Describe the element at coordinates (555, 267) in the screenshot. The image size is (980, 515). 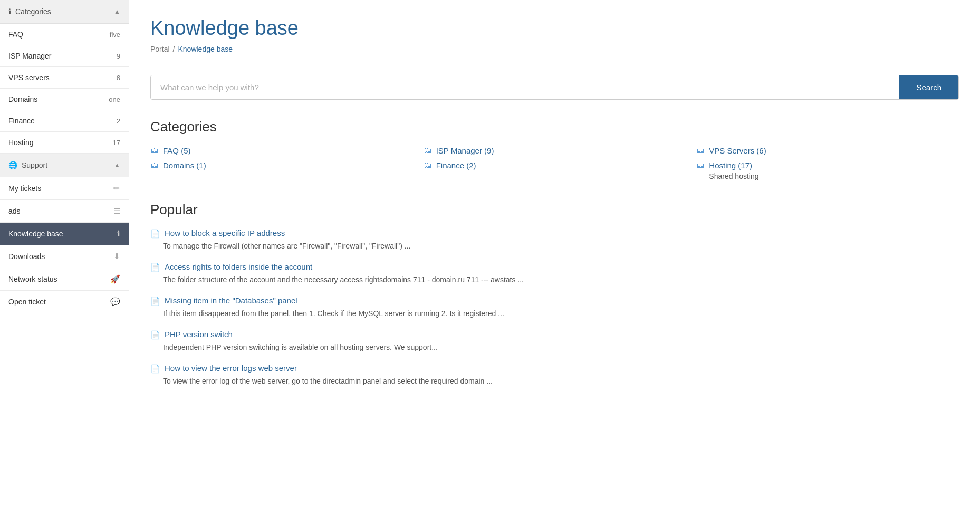
I see `article-link-access-rights: 📄 Access rights to folders inside the ac…` at that location.